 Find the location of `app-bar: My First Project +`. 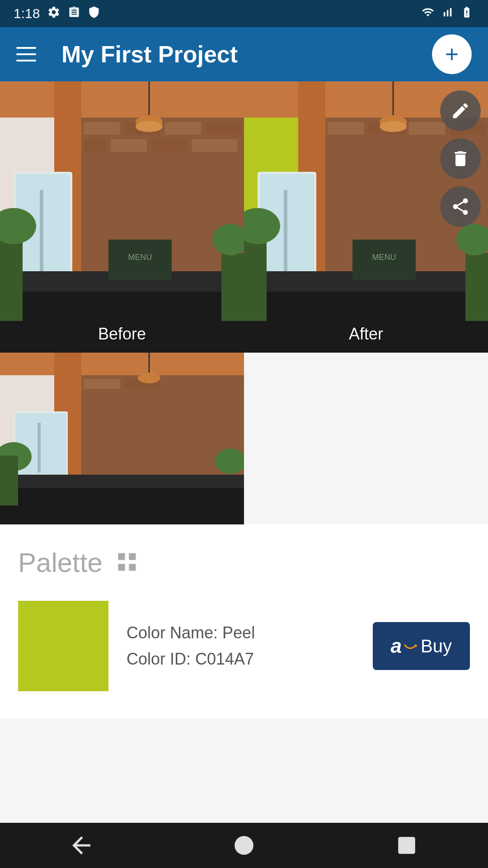

app-bar: My First Project + is located at coordinates (244, 54).